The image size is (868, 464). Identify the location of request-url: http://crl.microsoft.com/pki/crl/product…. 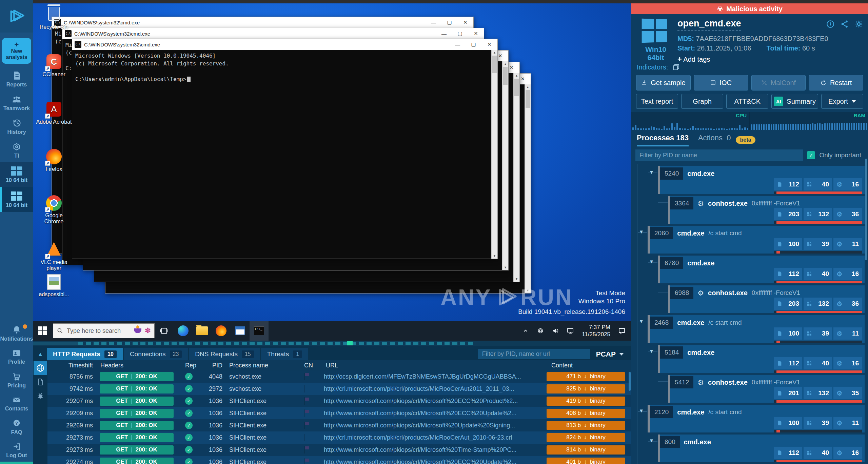
(435, 438).